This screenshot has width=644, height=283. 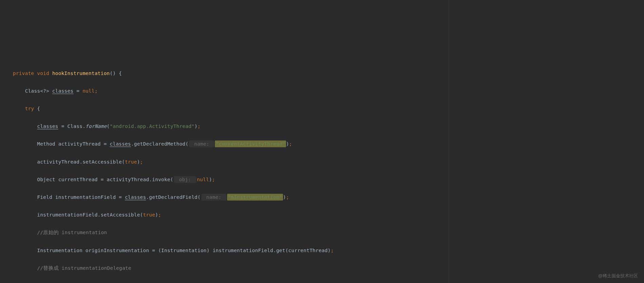 What do you see at coordinates (30, 109) in the screenshot?
I see `keyword-try: try` at bounding box center [30, 109].